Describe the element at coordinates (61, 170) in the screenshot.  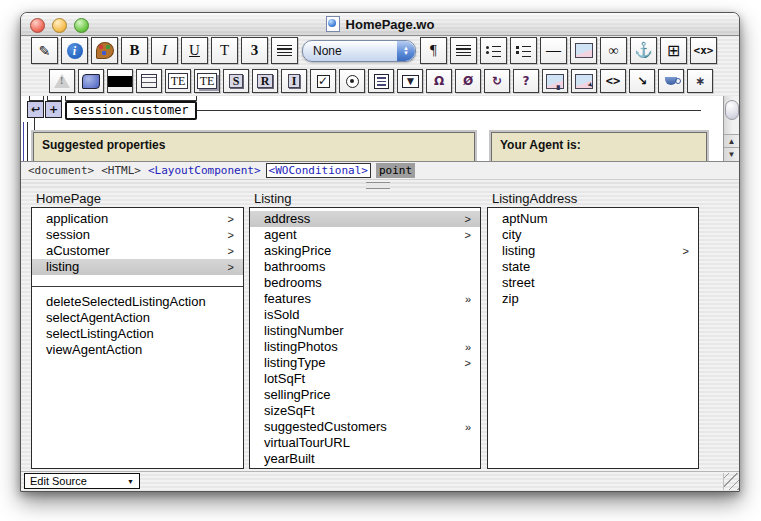
I see `path-item: <document>` at that location.